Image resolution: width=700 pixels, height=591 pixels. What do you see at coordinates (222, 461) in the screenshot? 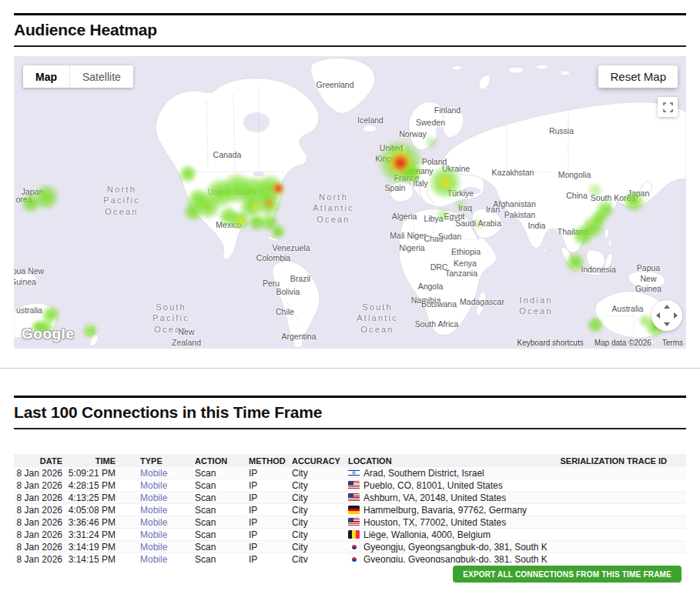
I see `column-header-action: ACTION` at bounding box center [222, 461].